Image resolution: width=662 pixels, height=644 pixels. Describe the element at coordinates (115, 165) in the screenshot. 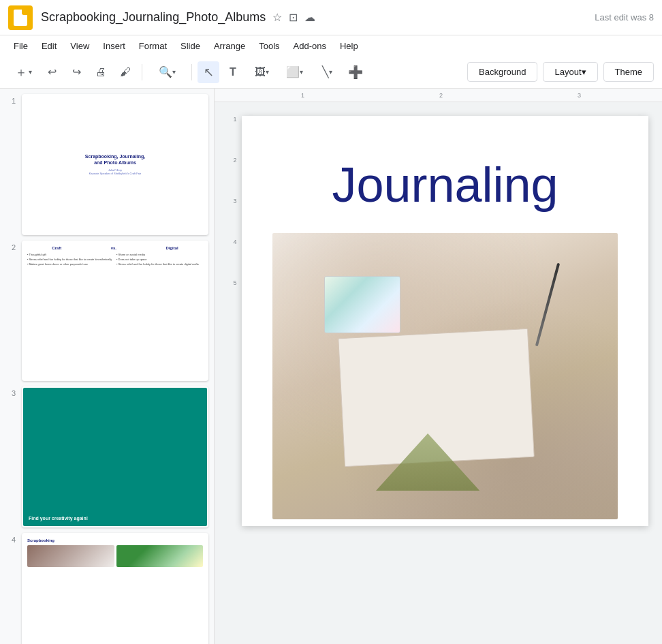

I see `slide-1-content: Scrapbooking, Journaling,and Photo Album…` at that location.